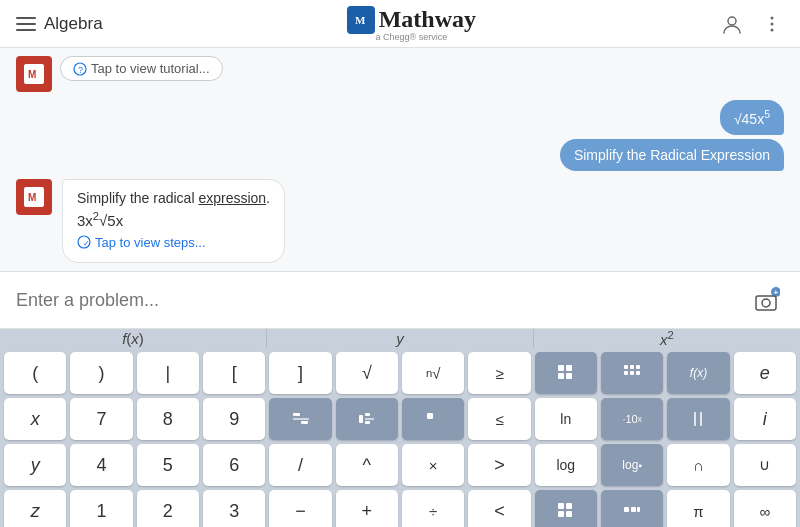  I want to click on user-math-text: √45x5, so click(752, 119).